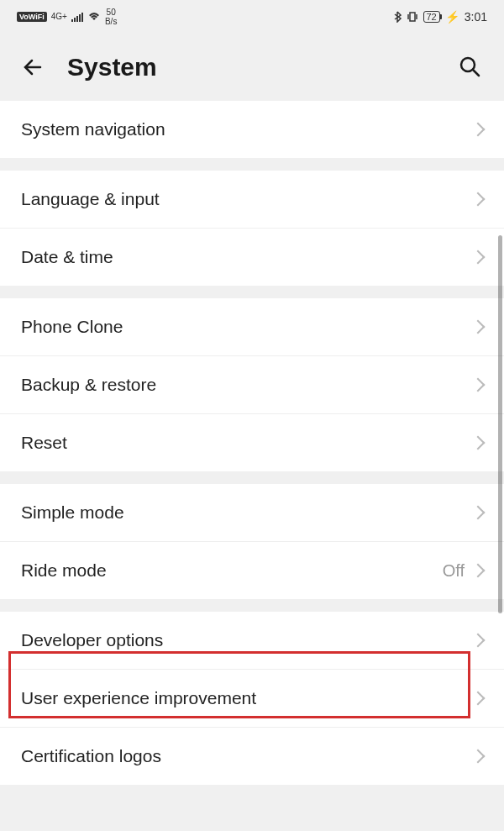  What do you see at coordinates (77, 17) in the screenshot?
I see `signal-bars-icon` at bounding box center [77, 17].